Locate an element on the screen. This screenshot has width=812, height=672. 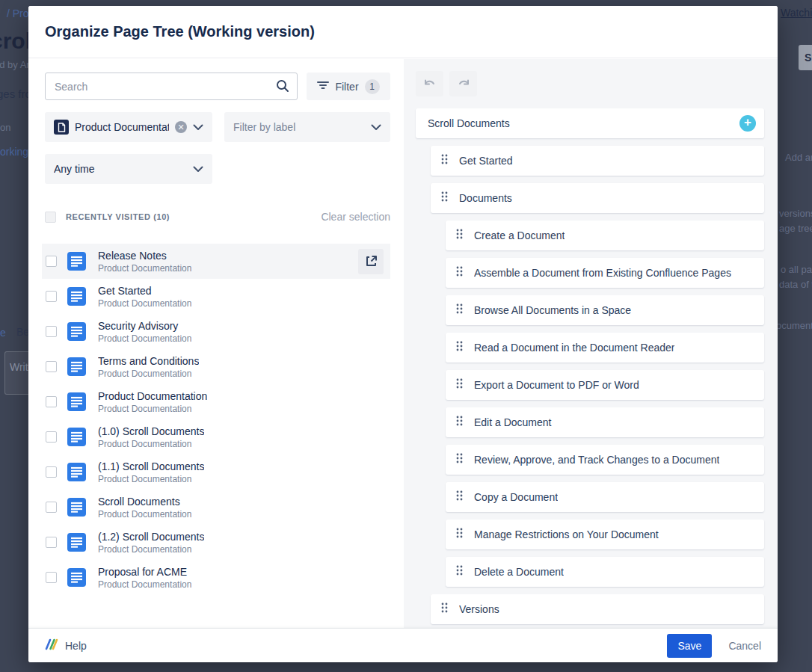
tree-item: Review, Approve, and Track Changes to a … is located at coordinates (605, 460).